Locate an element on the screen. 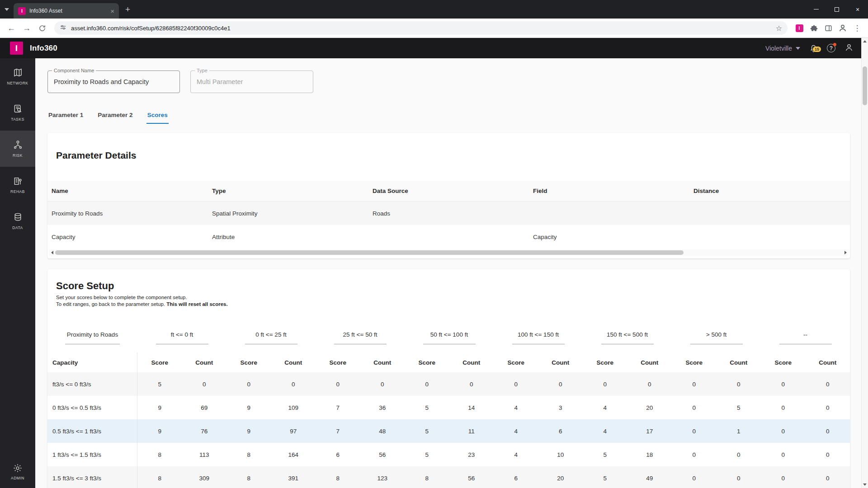 This screenshot has height=488, width=868. tab-parameter-2: Parameter 2 is located at coordinates (115, 117).